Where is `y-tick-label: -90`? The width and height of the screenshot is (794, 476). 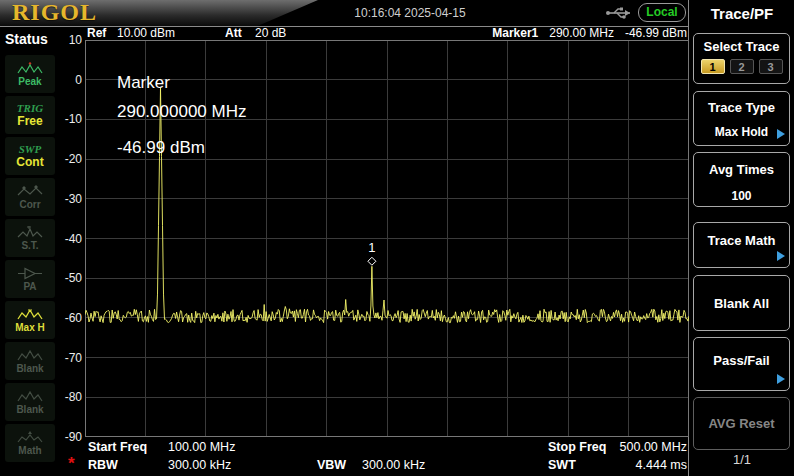
y-tick-label: -90 is located at coordinates (68, 437).